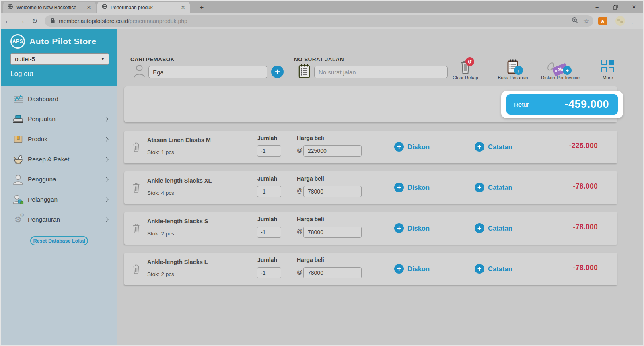 This screenshot has width=644, height=346. Describe the element at coordinates (632, 21) in the screenshot. I see `chrome-menu-icon: ⋮` at that location.